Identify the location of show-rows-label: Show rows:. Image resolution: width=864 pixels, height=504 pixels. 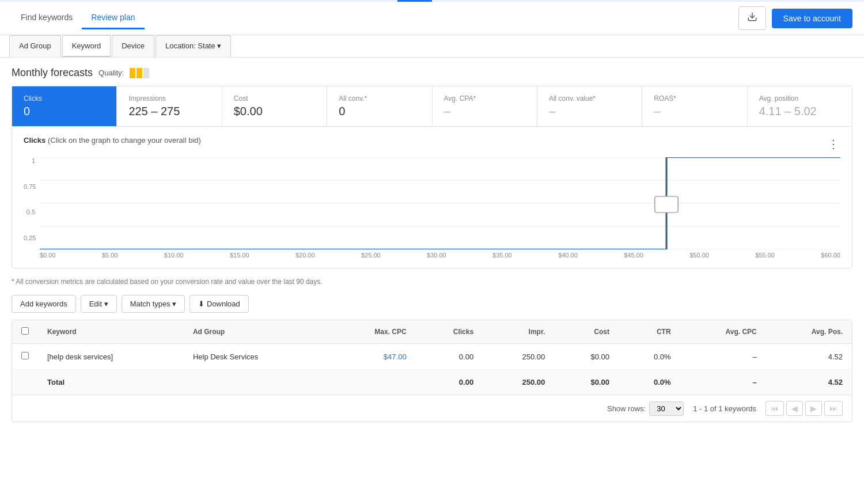
(627, 409).